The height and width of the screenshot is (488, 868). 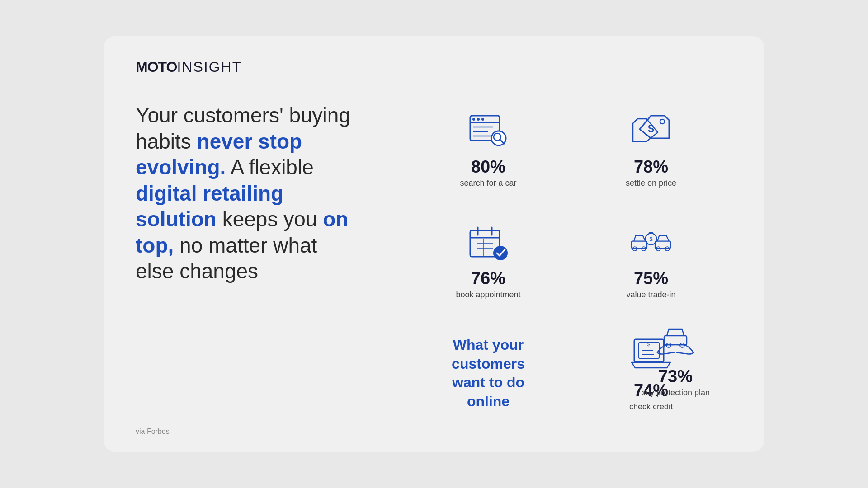 What do you see at coordinates (675, 377) in the screenshot?
I see `stat-73-percent: 73%` at bounding box center [675, 377].